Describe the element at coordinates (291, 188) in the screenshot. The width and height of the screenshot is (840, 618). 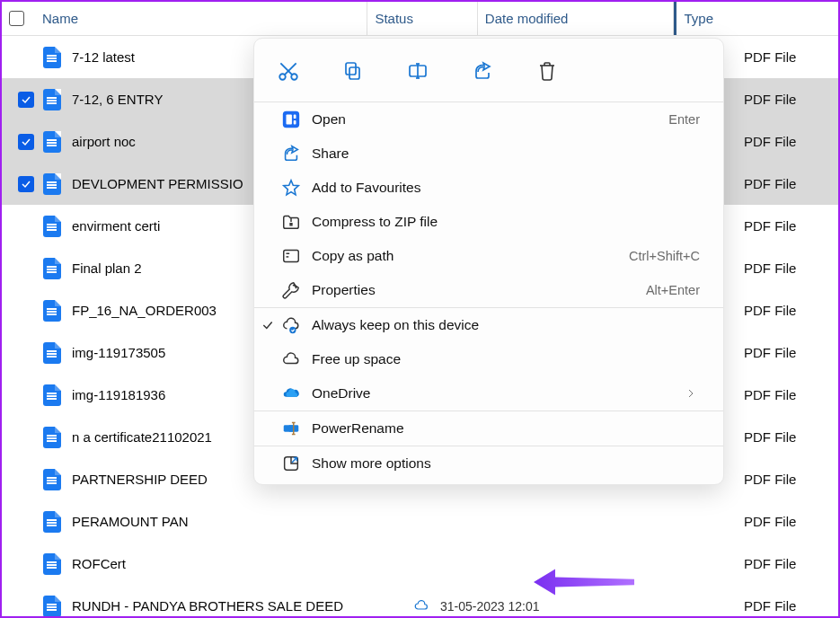
I see `star-icon` at that location.